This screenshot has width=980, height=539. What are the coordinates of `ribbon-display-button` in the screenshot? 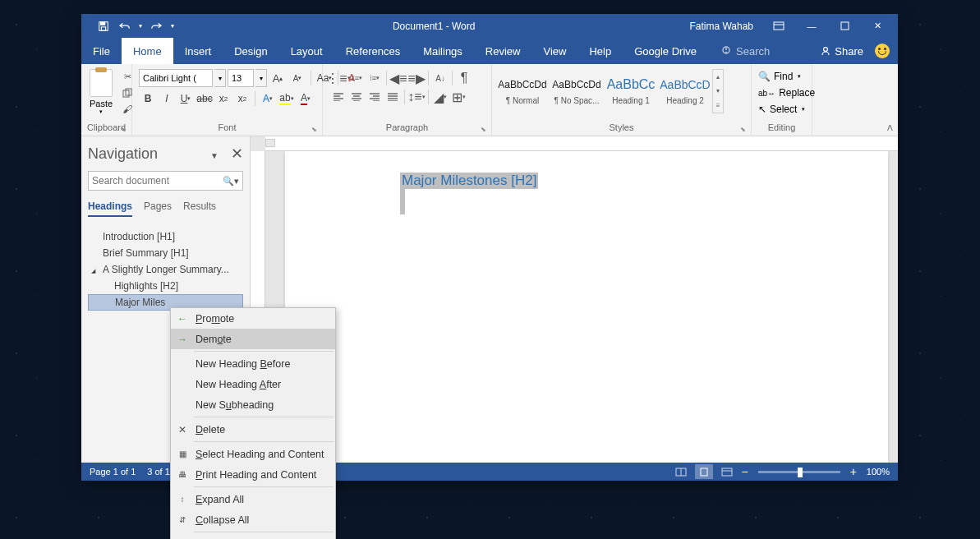 It's located at (779, 26).